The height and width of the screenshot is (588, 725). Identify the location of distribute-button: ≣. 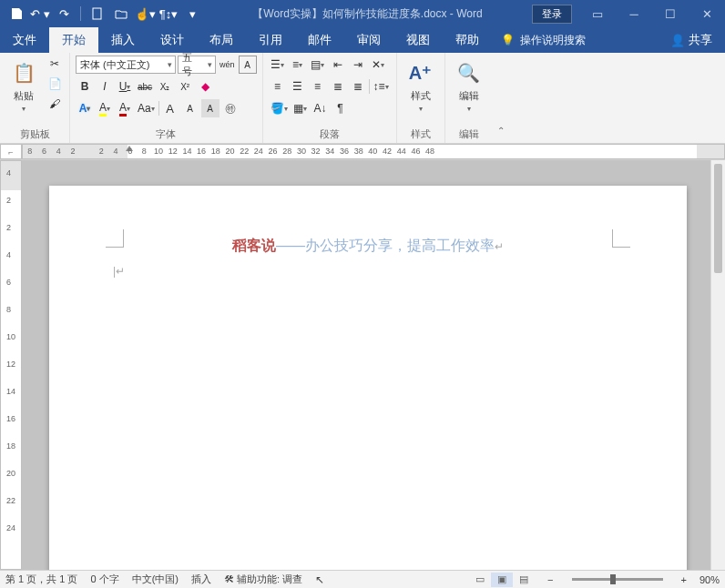
(358, 86).